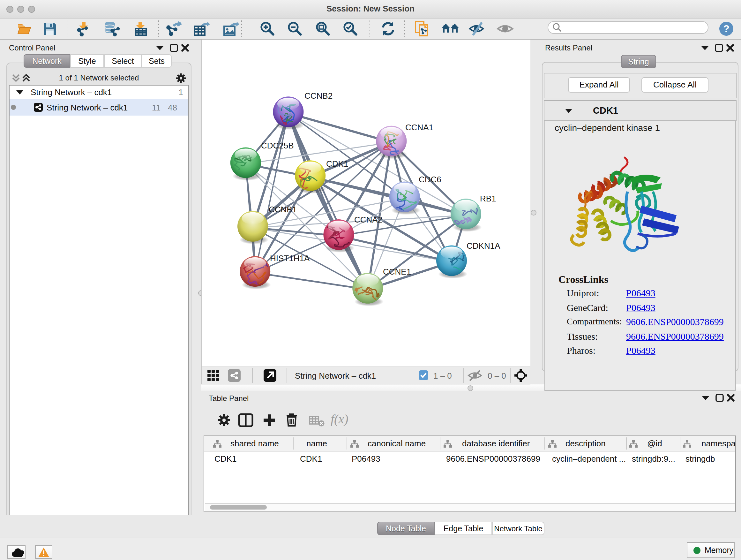 The image size is (741, 560). Describe the element at coordinates (277, 145) in the screenshot. I see `svg-text: CDC25B` at that location.